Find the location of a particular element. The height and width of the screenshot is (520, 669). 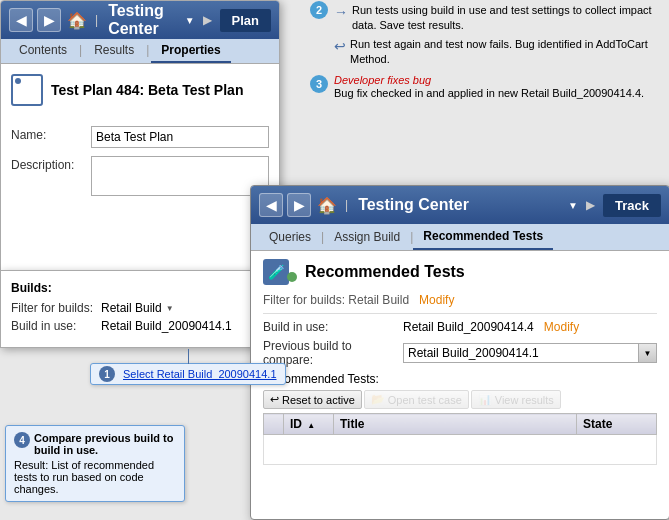

filter-dropdown-arrow: ▼ is located at coordinates (170, 308).